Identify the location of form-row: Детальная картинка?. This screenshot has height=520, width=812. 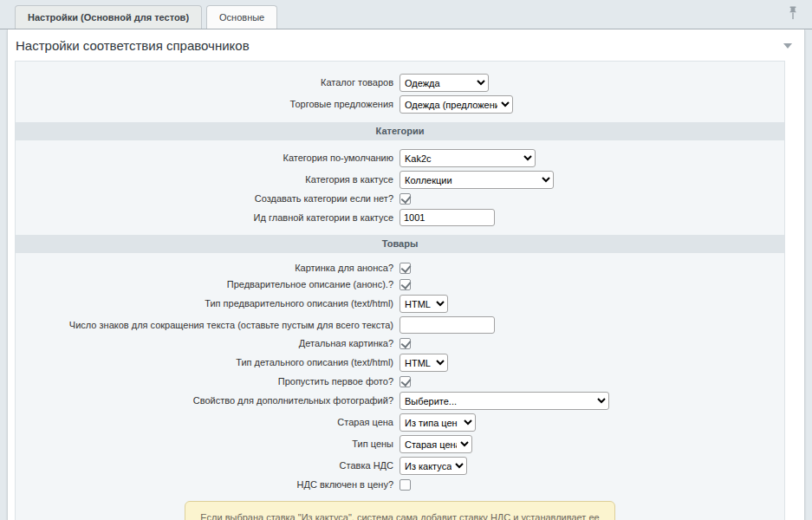
(400, 343).